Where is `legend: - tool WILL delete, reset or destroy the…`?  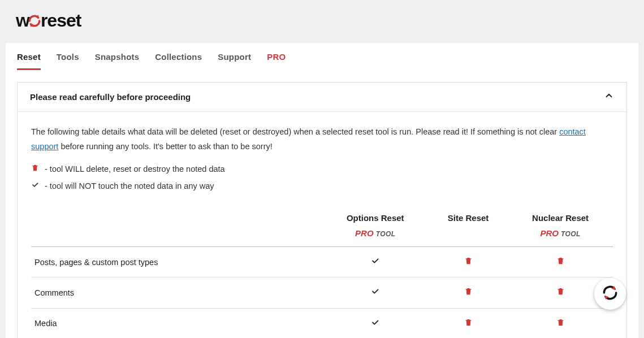 legend: - tool WILL delete, reset or destroy the… is located at coordinates (322, 177).